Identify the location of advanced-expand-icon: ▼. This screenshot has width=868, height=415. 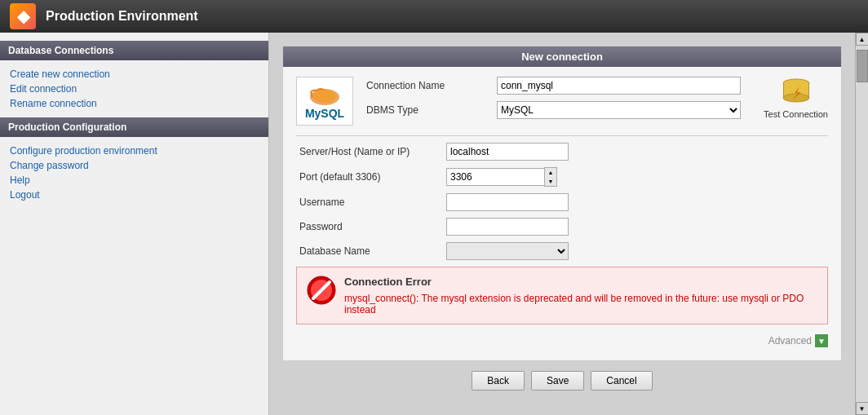
(822, 341).